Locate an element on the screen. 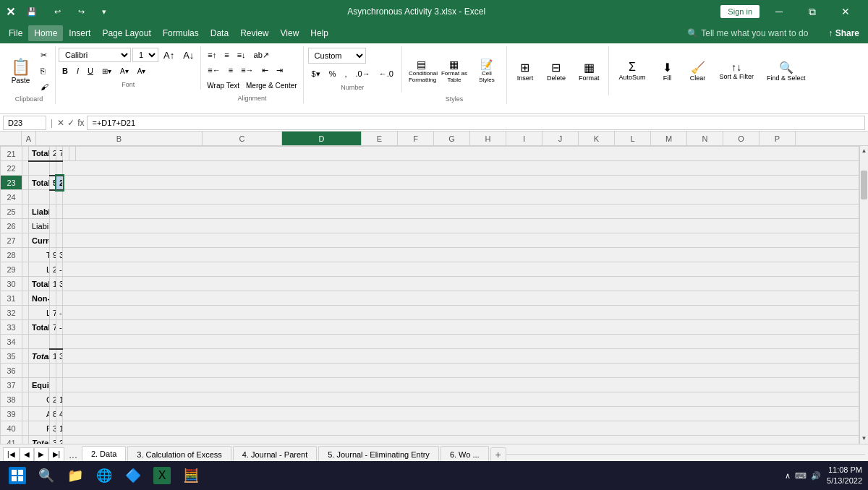 This screenshot has height=490, width=868. cancel-formula-btn: ✕ is located at coordinates (61, 123).